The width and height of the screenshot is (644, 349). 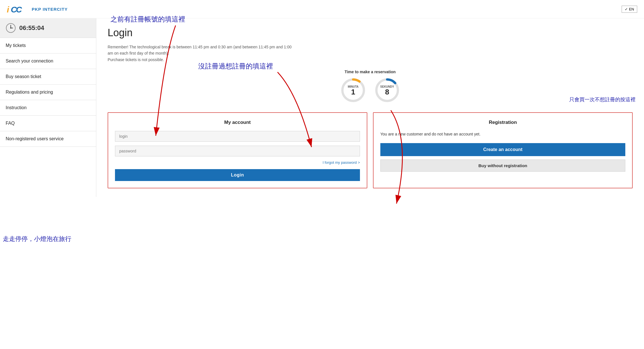 What do you see at coordinates (503, 150) in the screenshot?
I see `registration-panel: Registration You are a new customer and …` at bounding box center [503, 150].